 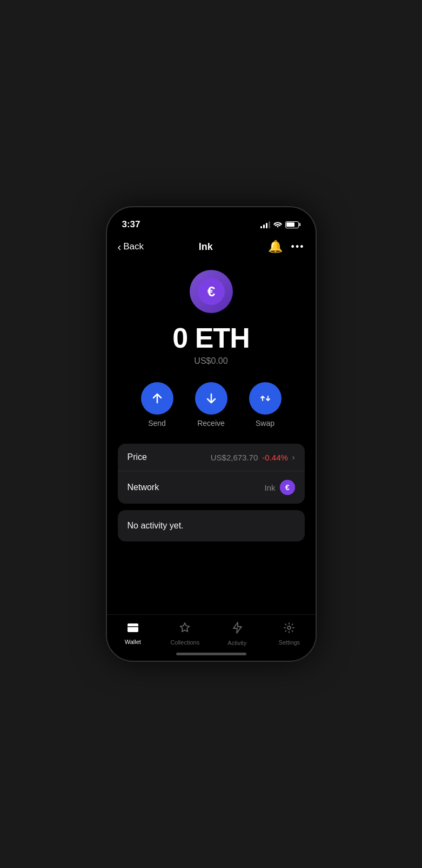 What do you see at coordinates (294, 457) in the screenshot?
I see `price-chevron-icon: ›` at bounding box center [294, 457].